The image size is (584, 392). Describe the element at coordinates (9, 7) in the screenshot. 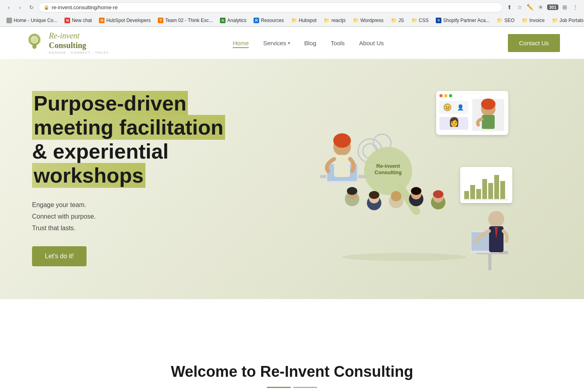

I see `back-button: ‹` at that location.